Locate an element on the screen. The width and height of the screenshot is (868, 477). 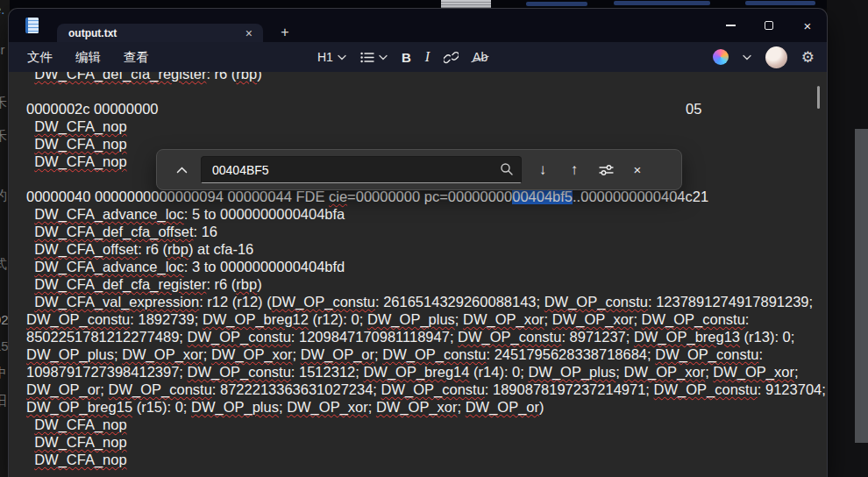
italic-button: I is located at coordinates (428, 57).